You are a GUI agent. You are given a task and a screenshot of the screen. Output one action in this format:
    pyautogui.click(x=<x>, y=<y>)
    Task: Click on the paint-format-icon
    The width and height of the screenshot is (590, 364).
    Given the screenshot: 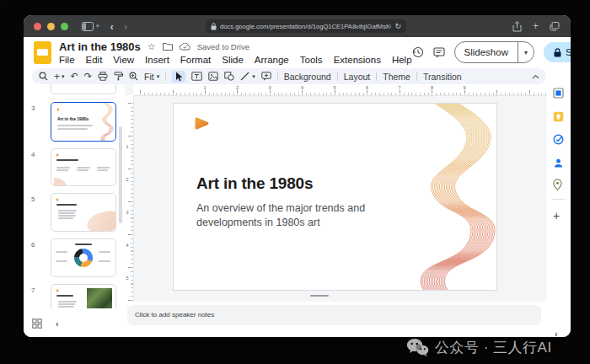 What is the action you would take?
    pyautogui.click(x=118, y=76)
    